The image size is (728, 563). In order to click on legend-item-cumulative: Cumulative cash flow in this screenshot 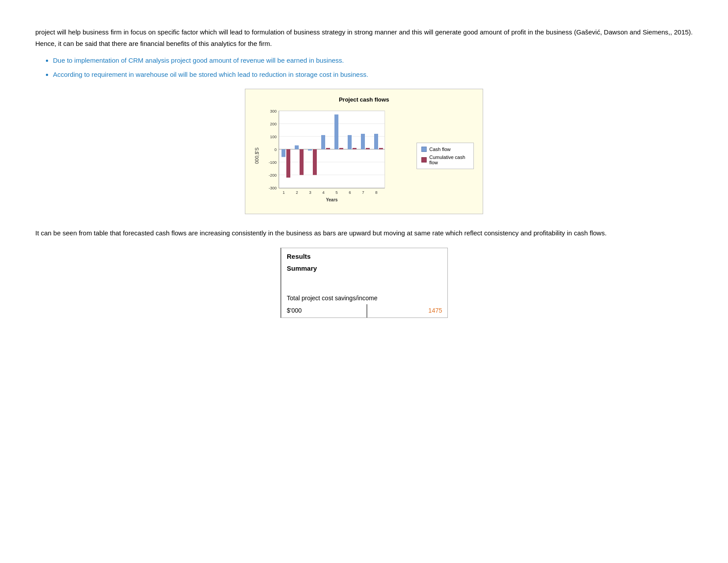, I will do `click(445, 160)`.